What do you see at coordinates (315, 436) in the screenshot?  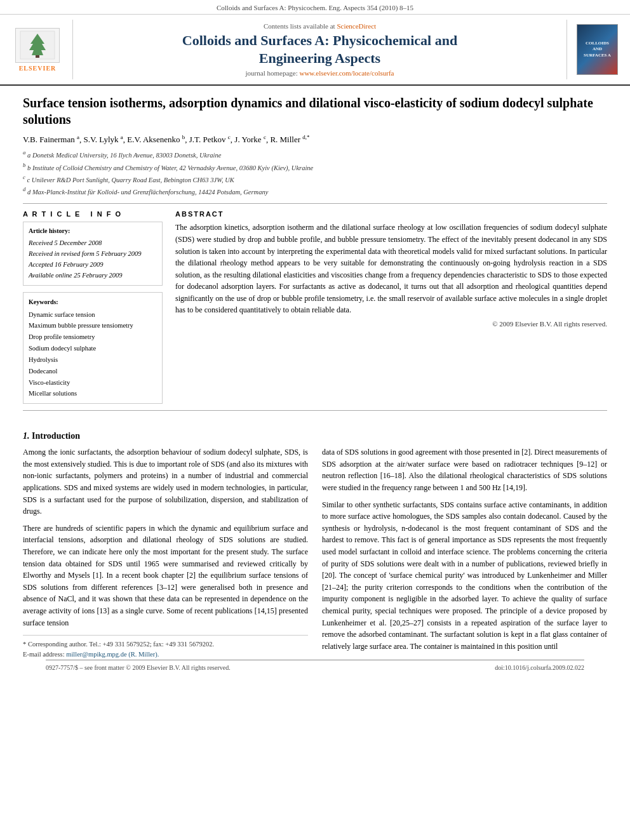 I see `section-1-title: 1. Introduction` at bounding box center [315, 436].